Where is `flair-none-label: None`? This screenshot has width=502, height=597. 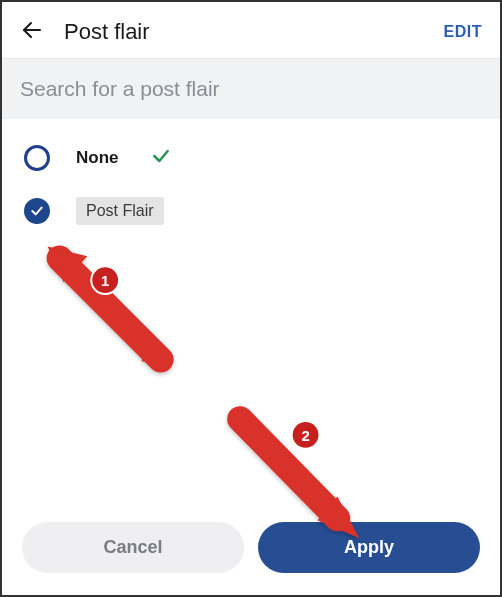
flair-none-label: None is located at coordinates (98, 158).